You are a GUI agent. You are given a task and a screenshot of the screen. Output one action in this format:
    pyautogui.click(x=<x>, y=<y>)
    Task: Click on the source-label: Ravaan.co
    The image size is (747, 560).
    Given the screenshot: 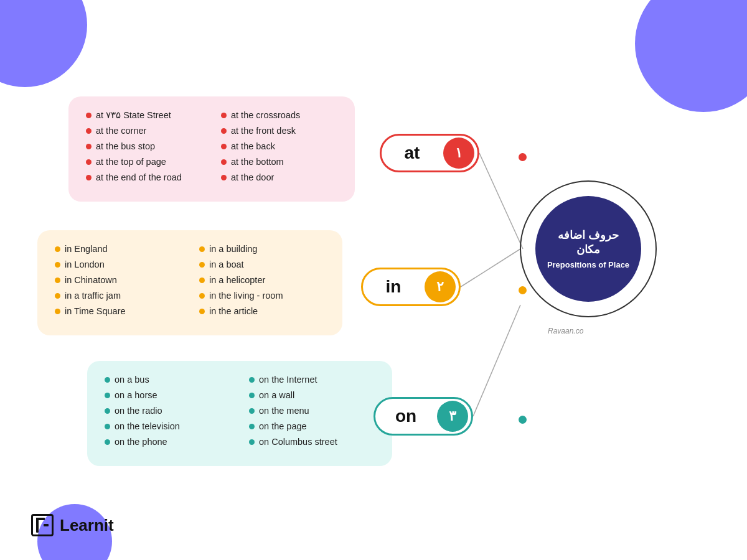 What is the action you would take?
    pyautogui.click(x=565, y=331)
    